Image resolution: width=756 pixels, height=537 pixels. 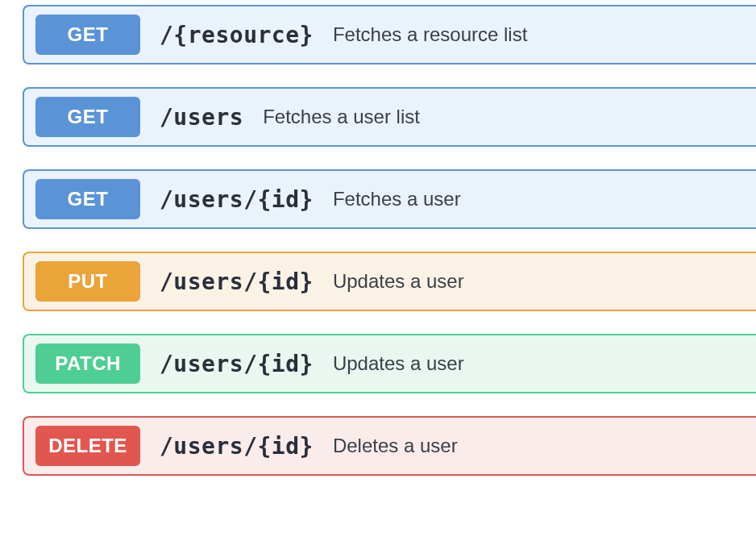 What do you see at coordinates (88, 281) in the screenshot?
I see `method-badge: PUT` at bounding box center [88, 281].